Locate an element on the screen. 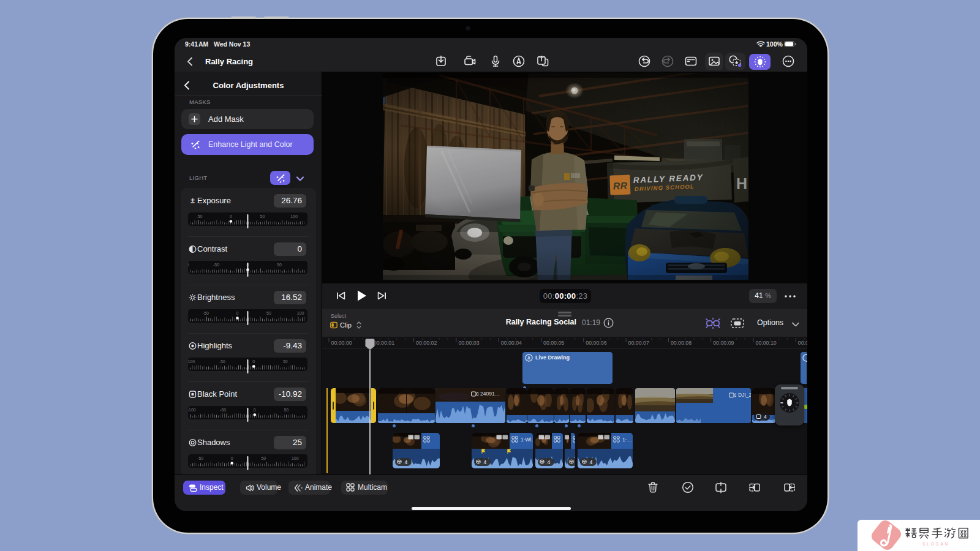 The width and height of the screenshot is (980, 551). svg-text: 00:00:06 is located at coordinates (596, 343).